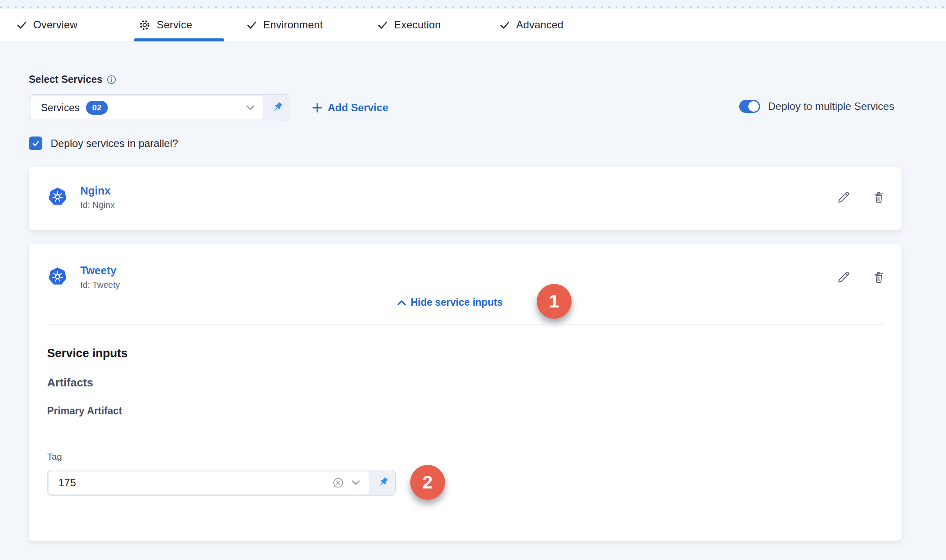 The width and height of the screenshot is (946, 560). Describe the element at coordinates (98, 205) in the screenshot. I see `service-id-label: Id: Nginx` at that location.